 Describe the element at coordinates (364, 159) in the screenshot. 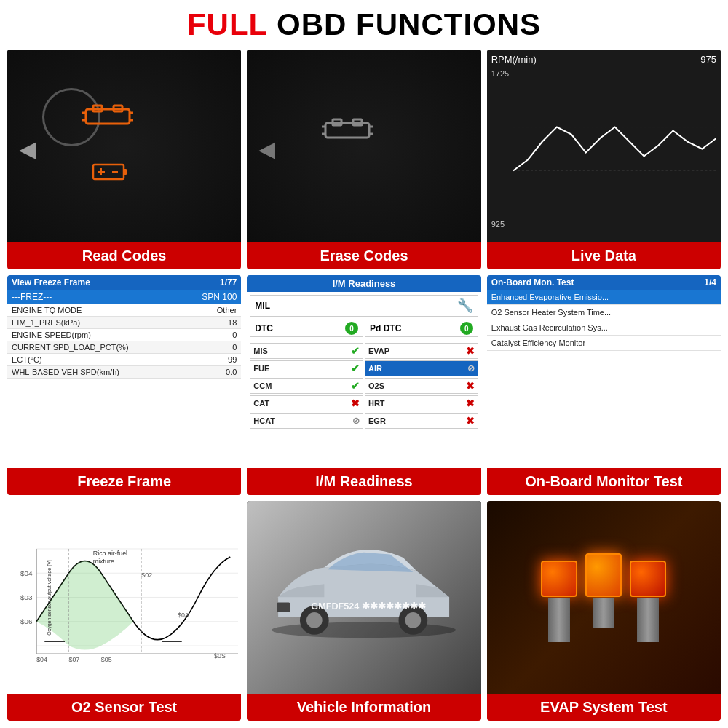

I see `erase-codes-cell: ◀ Erase Codes` at that location.